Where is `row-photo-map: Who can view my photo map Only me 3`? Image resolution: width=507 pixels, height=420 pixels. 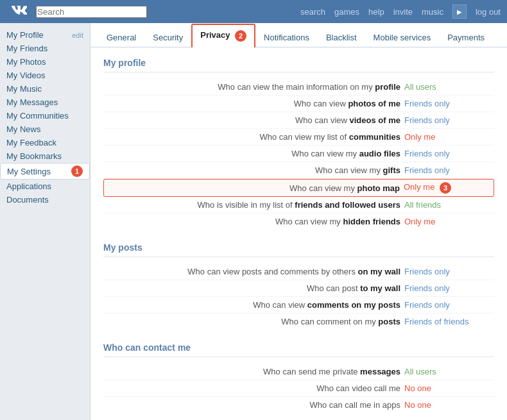
row-photo-map: Who can view my photo map Only me 3 is located at coordinates (299, 188).